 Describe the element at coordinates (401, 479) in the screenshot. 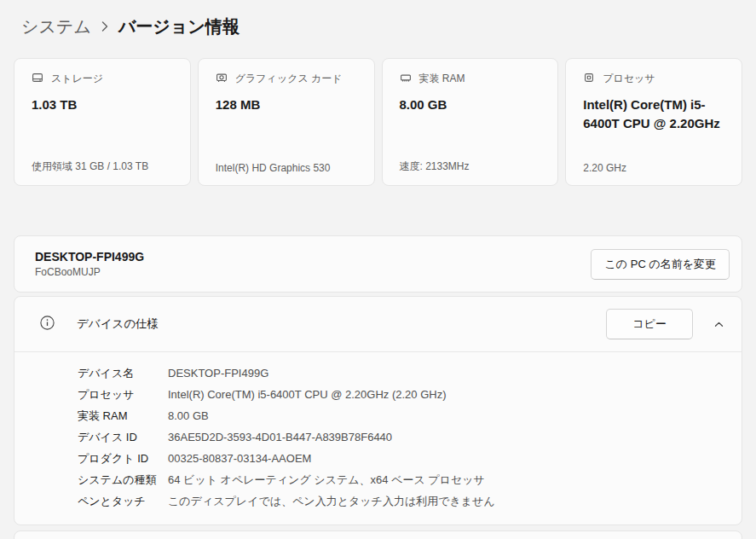

I see `spec-row-system-type: システムの種類 64 ビット オペレーティング システム、x64 ベース プロセ…` at that location.